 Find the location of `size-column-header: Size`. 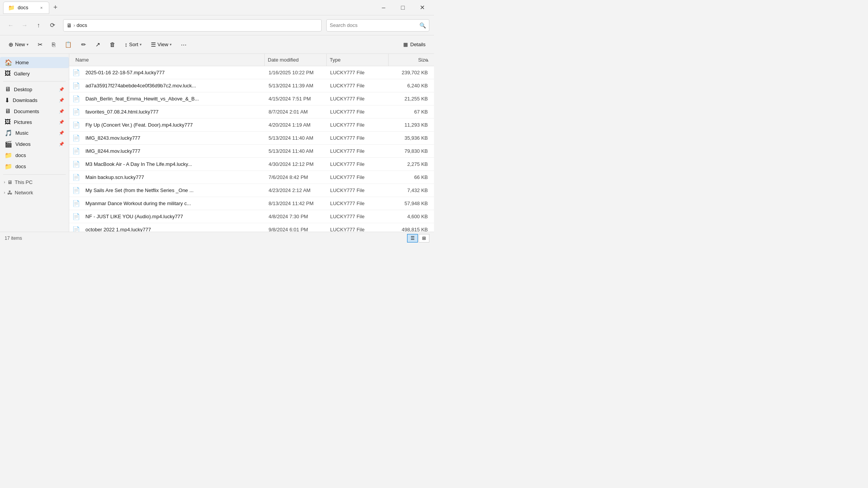

size-column-header: Size is located at coordinates (410, 60).